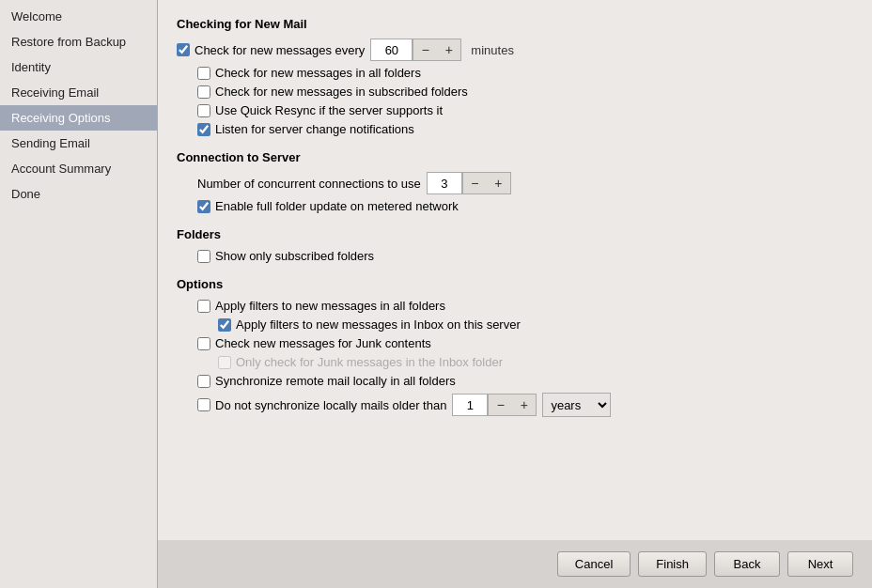 Image resolution: width=872 pixels, height=588 pixels. Describe the element at coordinates (328, 207) in the screenshot. I see `full-folder-label: Enable full folder update on metered net…` at that location.